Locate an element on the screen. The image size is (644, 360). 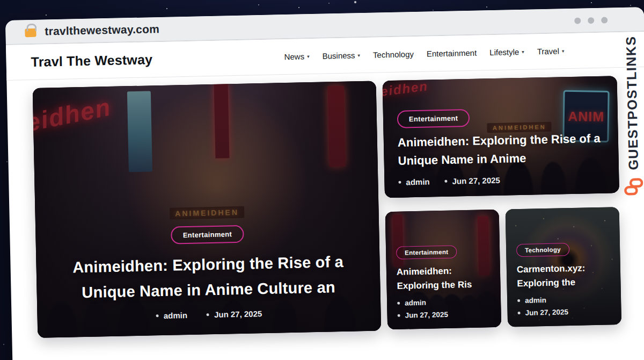
small-cards-row: Entertainment Animeidhen: Exploring the … is located at coordinates (503, 268).